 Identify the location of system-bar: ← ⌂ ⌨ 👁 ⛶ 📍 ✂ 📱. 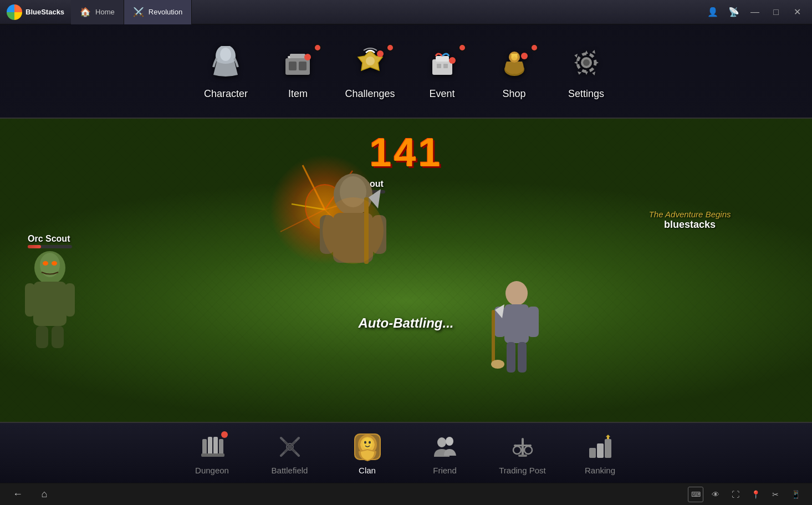
(406, 494).